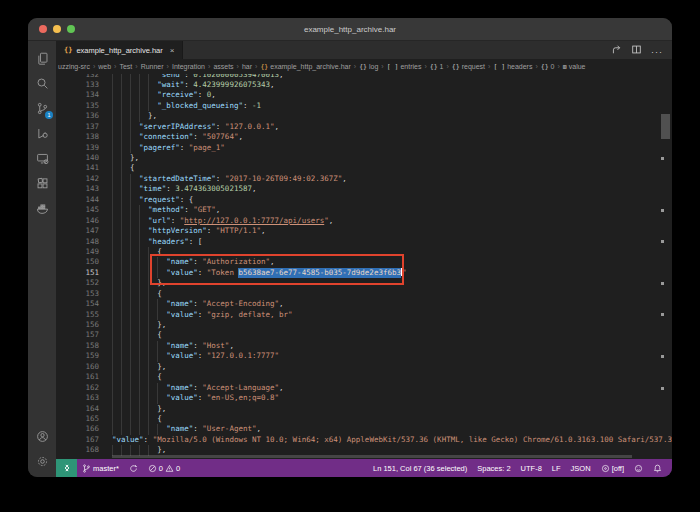  I want to click on breadcrumb-item: [ ]entries, so click(404, 67).